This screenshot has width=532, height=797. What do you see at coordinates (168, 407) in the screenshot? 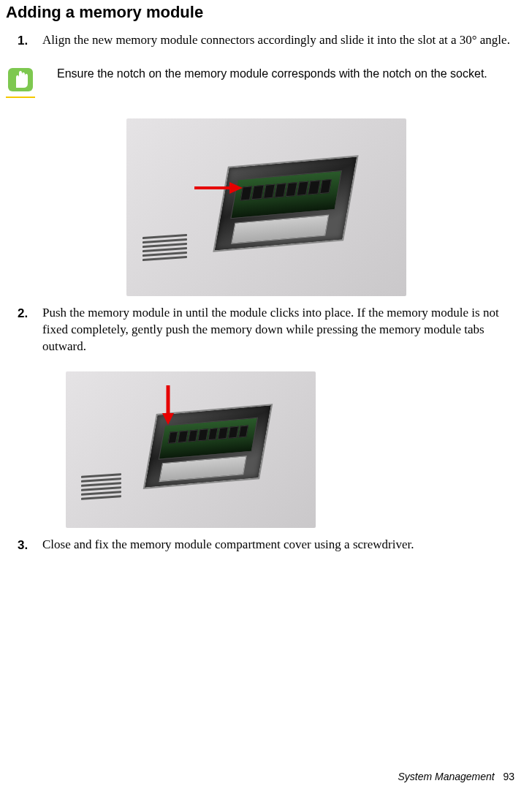
I see `arrow-down-icon` at bounding box center [168, 407].